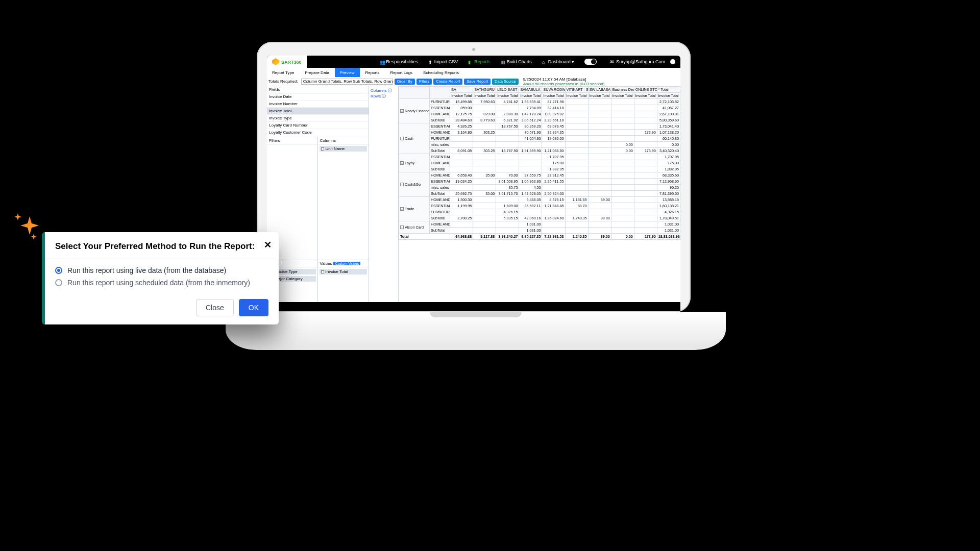  I want to click on app-header: SART360 👥Responsibilities ⬆Import CSV ▮R…, so click(474, 62).